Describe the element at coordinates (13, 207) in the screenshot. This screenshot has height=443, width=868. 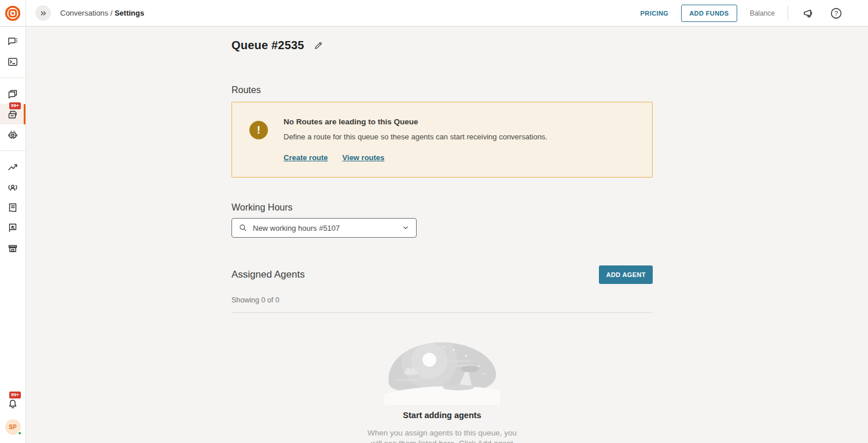
I see `sidebar-item-contacts` at that location.